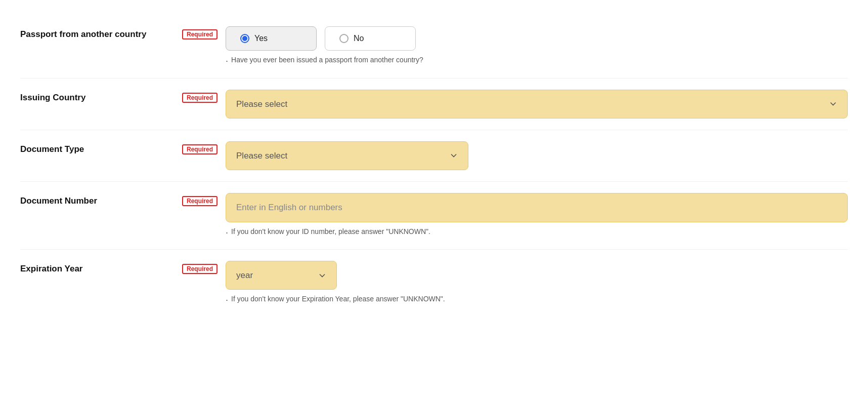 The height and width of the screenshot is (393, 868). Describe the element at coordinates (537, 208) in the screenshot. I see `document-number-input` at that location.